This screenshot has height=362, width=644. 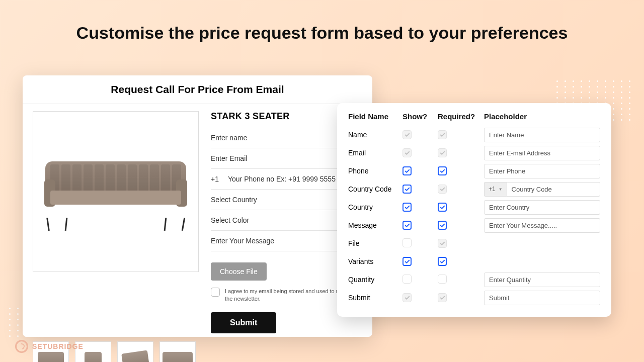 What do you see at coordinates (285, 241) in the screenshot?
I see `message-field: Enter Your Message` at bounding box center [285, 241].